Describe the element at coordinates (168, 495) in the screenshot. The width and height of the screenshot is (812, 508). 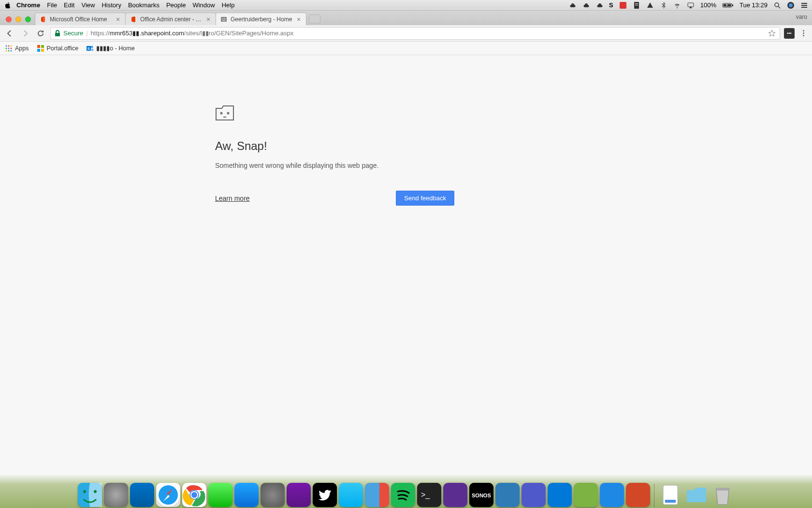
I see `dock-safari` at that location.